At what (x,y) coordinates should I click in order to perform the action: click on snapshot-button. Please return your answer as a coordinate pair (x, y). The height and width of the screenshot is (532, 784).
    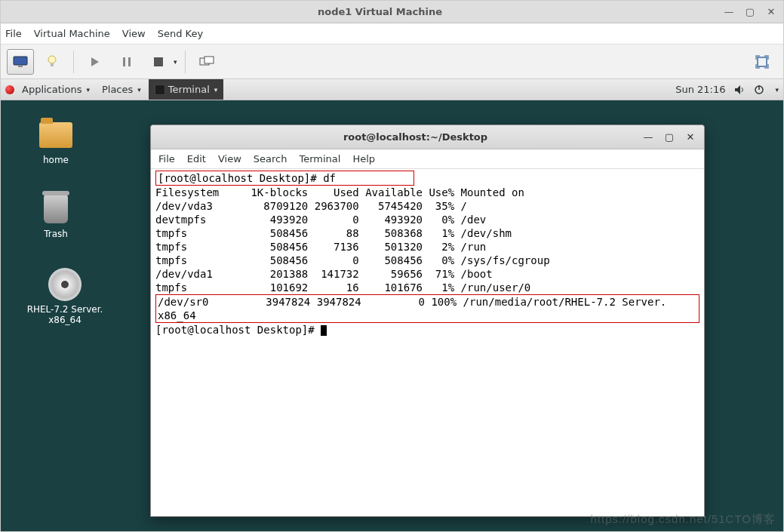
    Looking at the image, I should click on (207, 62).